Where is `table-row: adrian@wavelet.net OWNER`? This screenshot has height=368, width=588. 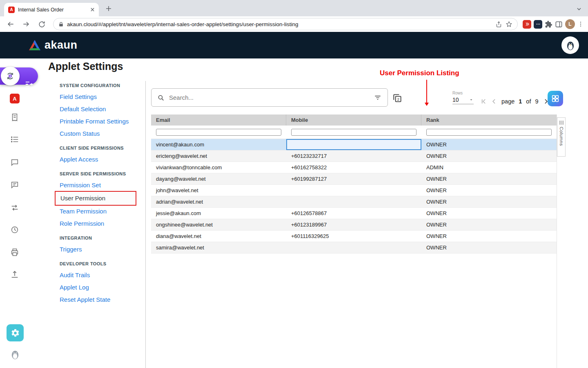 table-row: adrian@wavelet.net OWNER is located at coordinates (354, 202).